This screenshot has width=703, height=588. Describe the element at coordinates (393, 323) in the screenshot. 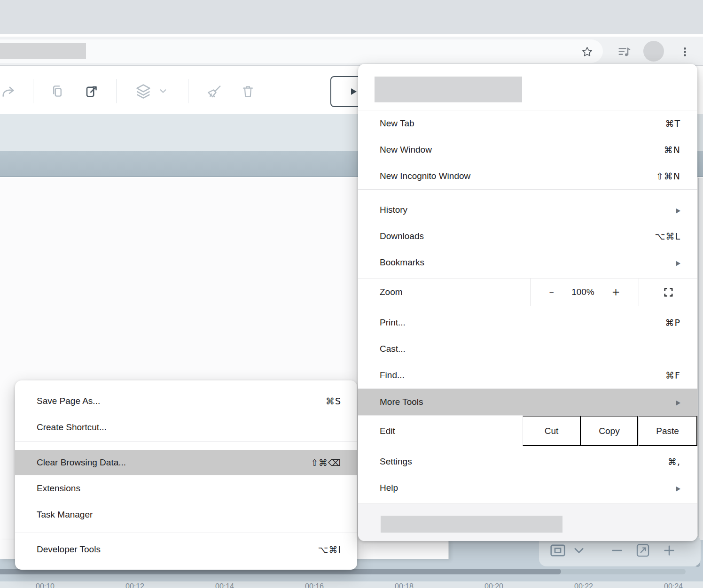

I see `menu-item-label: Print...` at that location.